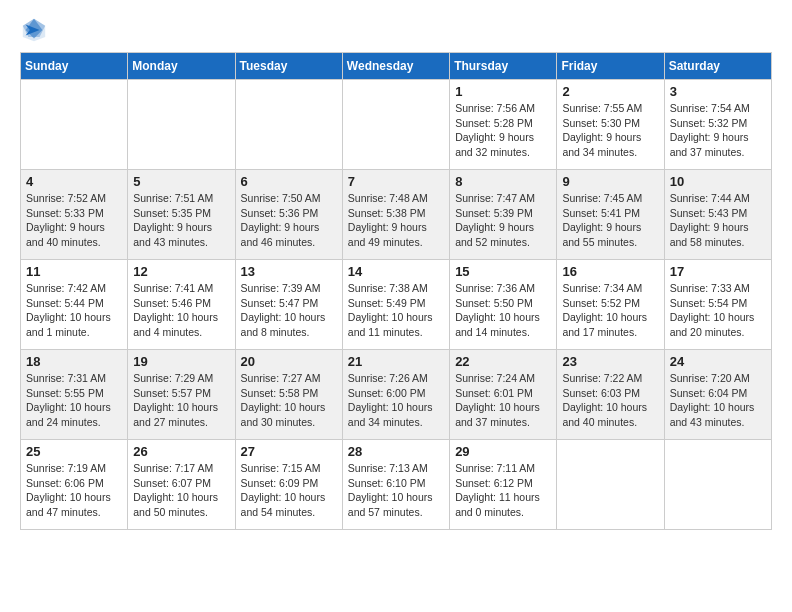  What do you see at coordinates (34, 30) in the screenshot?
I see `logo-icon` at bounding box center [34, 30].